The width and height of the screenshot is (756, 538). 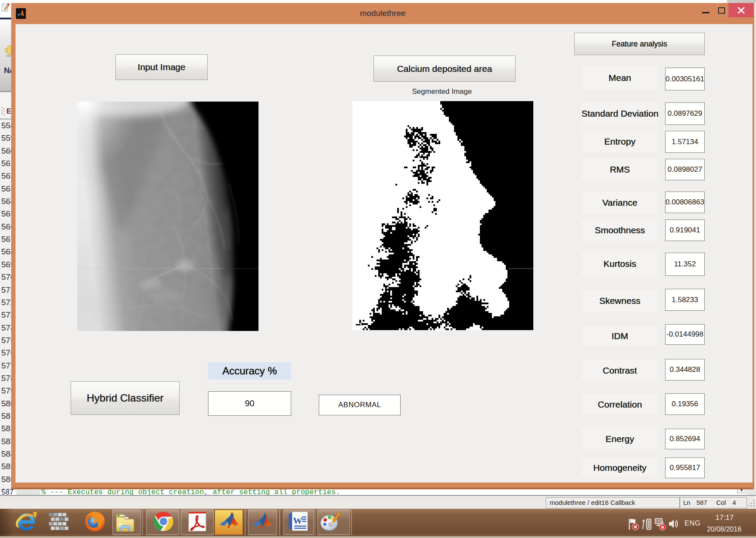 What do you see at coordinates (298, 521) in the screenshot?
I see `svg-text: W` at bounding box center [298, 521].